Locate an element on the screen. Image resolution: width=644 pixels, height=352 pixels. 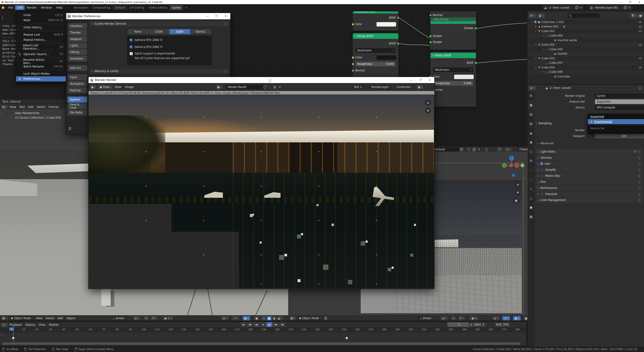
open-image-icon: ▤ is located at coordinates (275, 87).